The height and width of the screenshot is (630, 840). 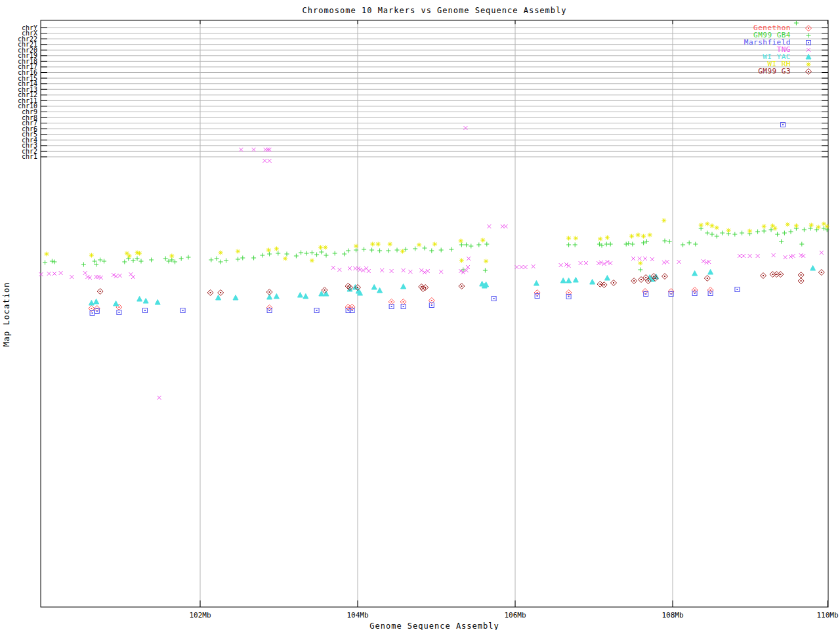 What do you see at coordinates (30, 156) in the screenshot?
I see `y-tick-label: chr1` at bounding box center [30, 156].